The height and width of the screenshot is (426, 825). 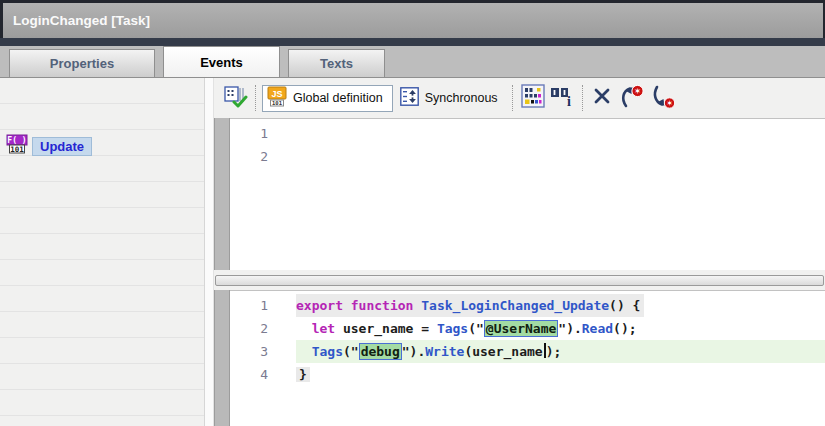 I want to click on check-syntax-icon, so click(x=236, y=98).